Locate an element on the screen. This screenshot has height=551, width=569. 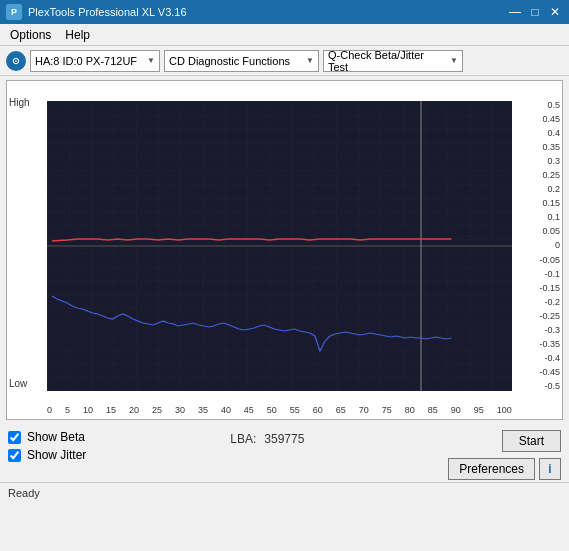
x-label-95: 95 is located at coordinates (479, 410).